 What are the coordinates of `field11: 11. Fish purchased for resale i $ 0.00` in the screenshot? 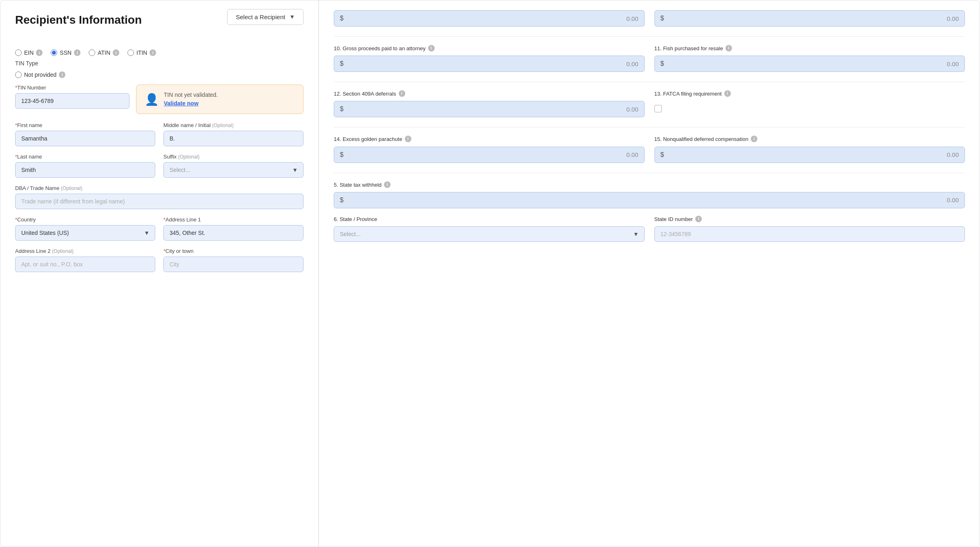 It's located at (810, 58).